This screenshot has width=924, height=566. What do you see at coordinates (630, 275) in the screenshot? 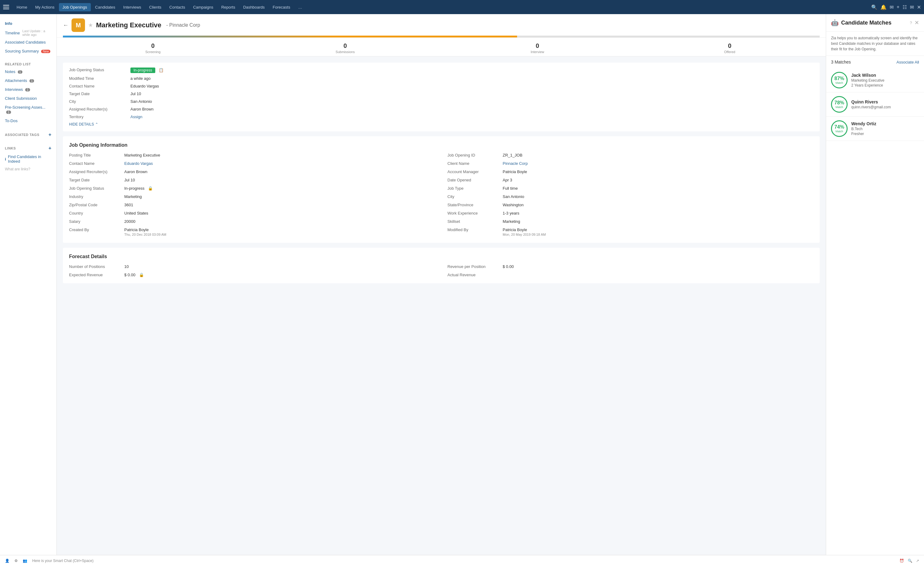
I see `form-row-actual-revenue: Actual Revenue` at bounding box center [630, 275].